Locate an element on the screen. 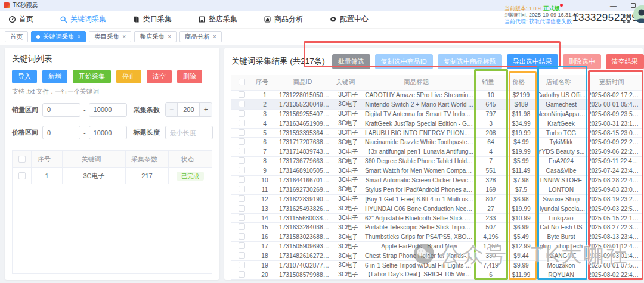  table-row: 41731634651909297...3C电子KraftGeek JustTa… is located at coordinates (436, 124).